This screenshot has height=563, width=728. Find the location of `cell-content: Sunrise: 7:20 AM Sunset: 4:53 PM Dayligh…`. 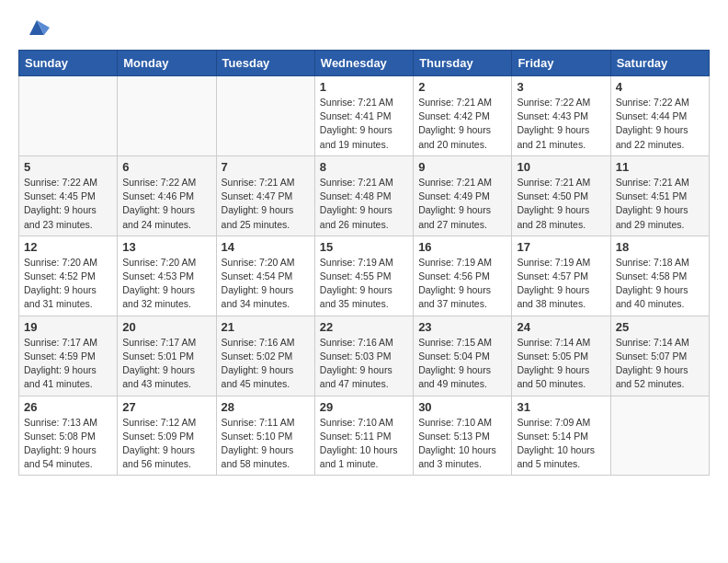

cell-content: Sunrise: 7:20 AM Sunset: 4:53 PM Dayligh… is located at coordinates (166, 283).